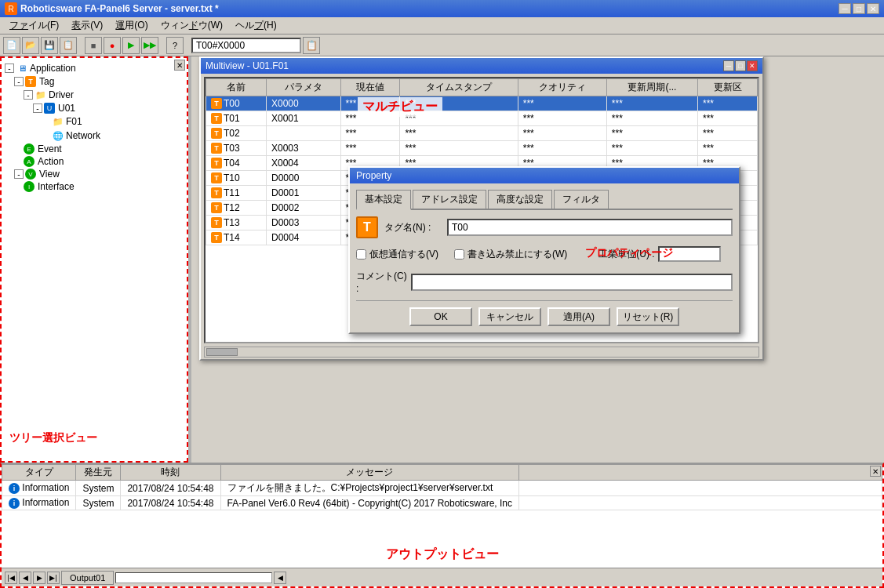  What do you see at coordinates (373, 176) in the screenshot?
I see `property-title-text: Property` at bounding box center [373, 176].